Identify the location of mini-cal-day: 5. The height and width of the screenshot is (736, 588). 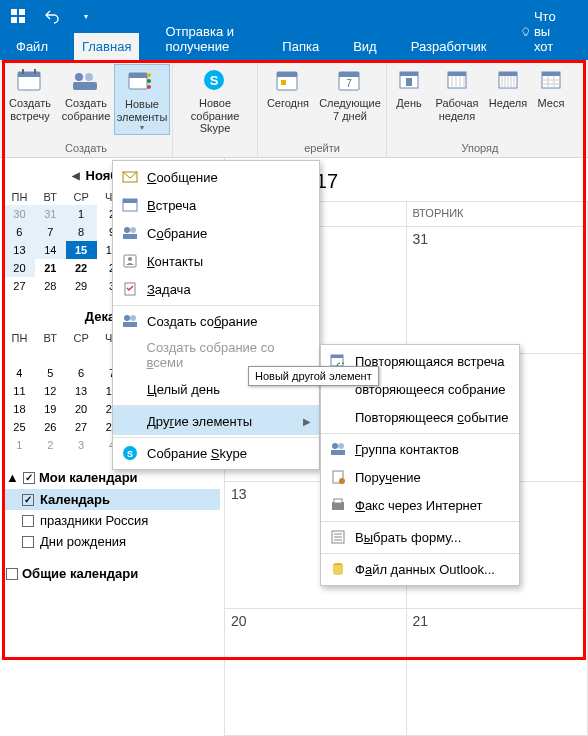
(50, 373).